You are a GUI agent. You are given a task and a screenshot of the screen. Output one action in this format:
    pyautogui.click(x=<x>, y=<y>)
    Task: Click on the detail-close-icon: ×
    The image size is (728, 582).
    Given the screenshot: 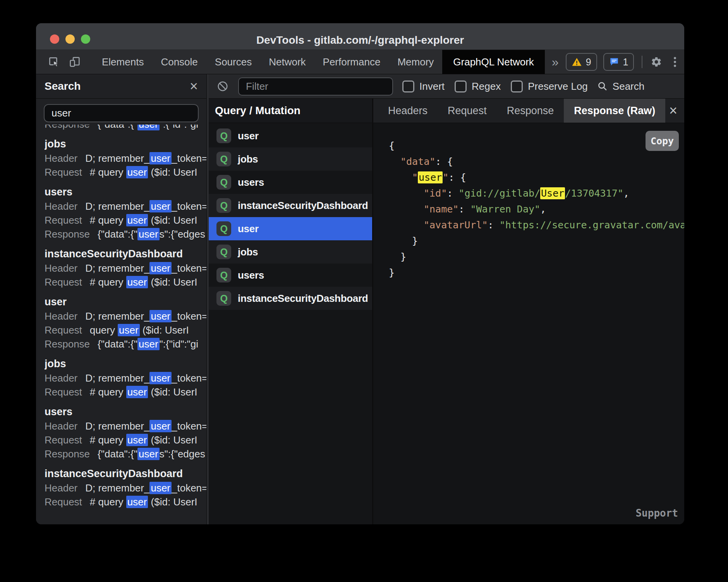 What is the action you would take?
    pyautogui.click(x=673, y=111)
    